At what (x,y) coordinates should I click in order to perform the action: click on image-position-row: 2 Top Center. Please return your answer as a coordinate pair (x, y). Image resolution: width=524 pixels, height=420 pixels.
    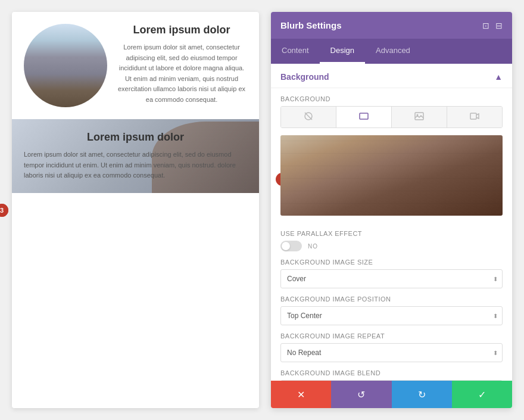
    Looking at the image, I should click on (392, 316).